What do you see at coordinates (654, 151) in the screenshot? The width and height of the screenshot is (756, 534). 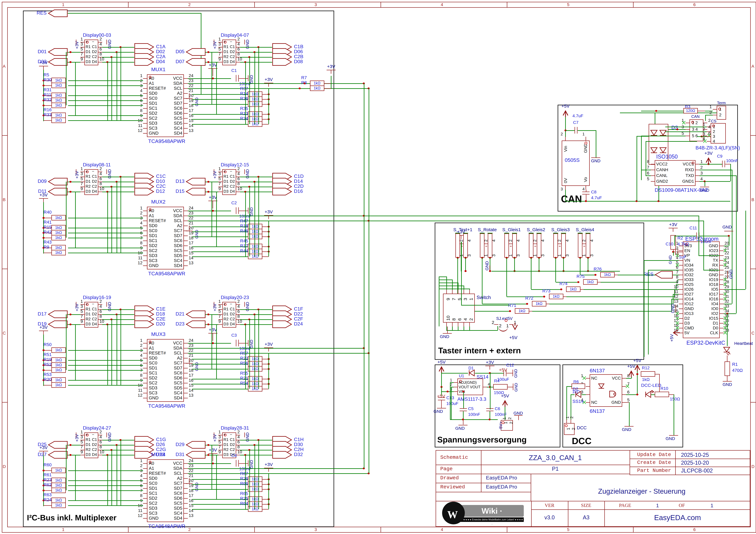 I see `diode` at bounding box center [654, 151].